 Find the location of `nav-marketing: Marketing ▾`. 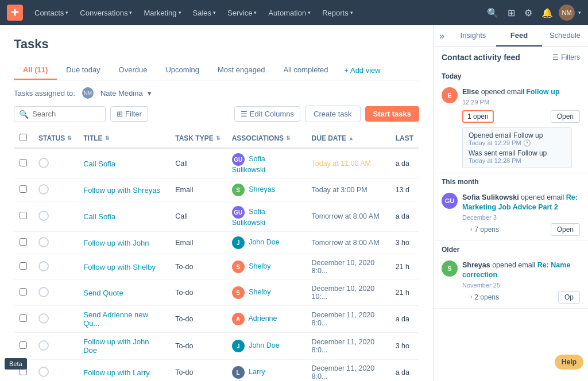

nav-marketing: Marketing ▾ is located at coordinates (162, 13).